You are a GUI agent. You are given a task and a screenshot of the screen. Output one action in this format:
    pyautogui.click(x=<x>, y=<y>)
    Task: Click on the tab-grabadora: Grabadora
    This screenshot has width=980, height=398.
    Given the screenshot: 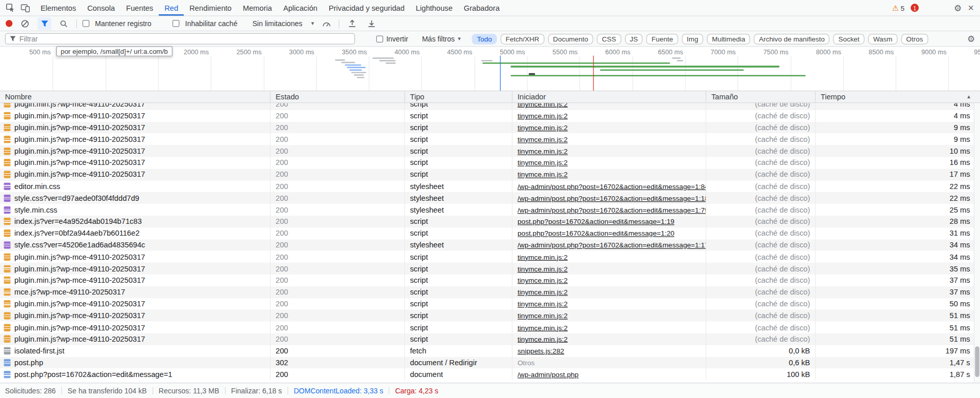 What is the action you would take?
    pyautogui.click(x=482, y=8)
    